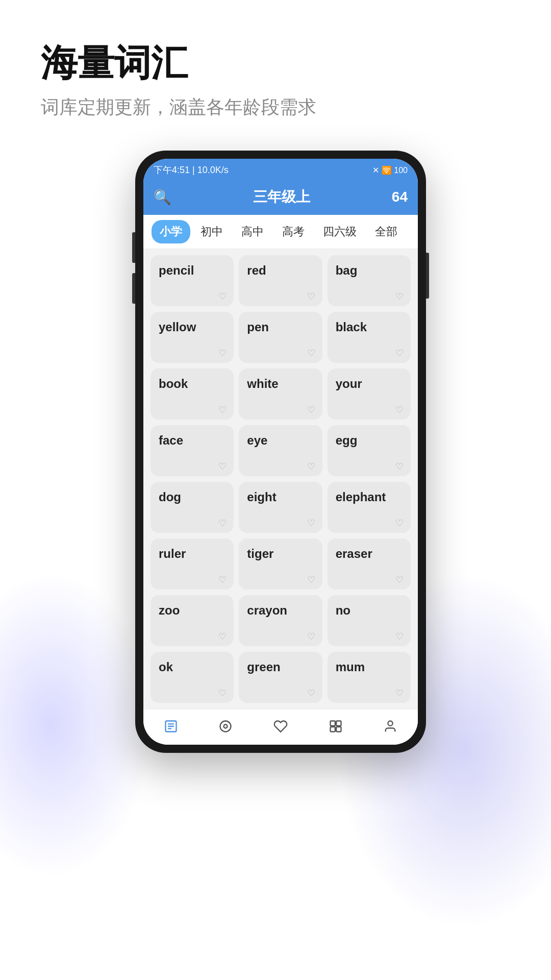 This screenshot has width=551, height=980. What do you see at coordinates (281, 451) in the screenshot?
I see `word-card: eye♡` at bounding box center [281, 451].